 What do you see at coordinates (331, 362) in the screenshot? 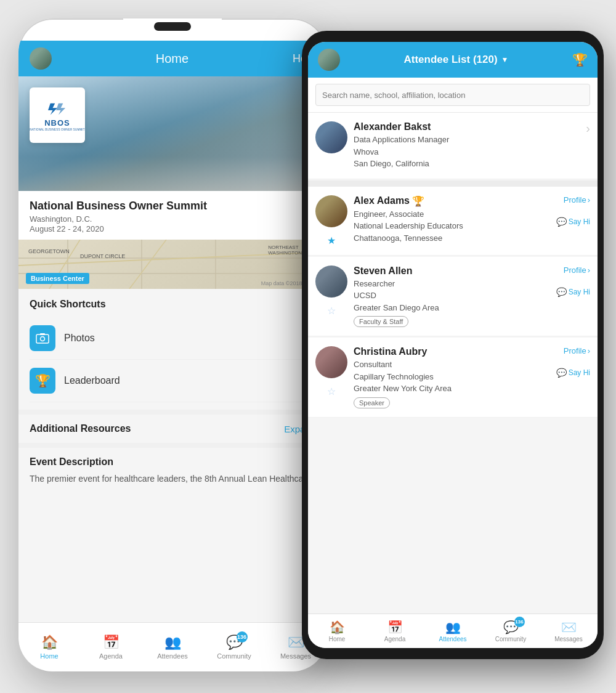
I see `christina-avatar` at bounding box center [331, 362].